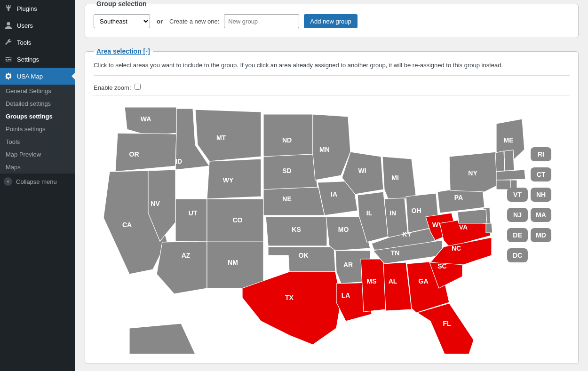 Image resolution: width=588 pixels, height=371 pixels. I want to click on state-RI, so click(514, 184).